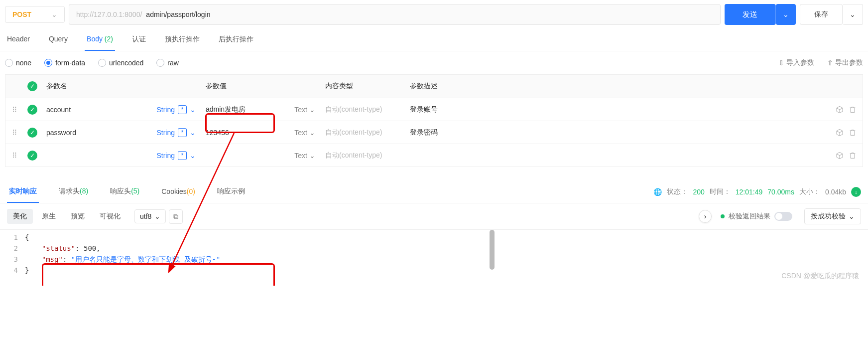 The image size is (868, 340). Describe the element at coordinates (614, 133) in the screenshot. I see `param-desc-input: 登录密码` at that location.